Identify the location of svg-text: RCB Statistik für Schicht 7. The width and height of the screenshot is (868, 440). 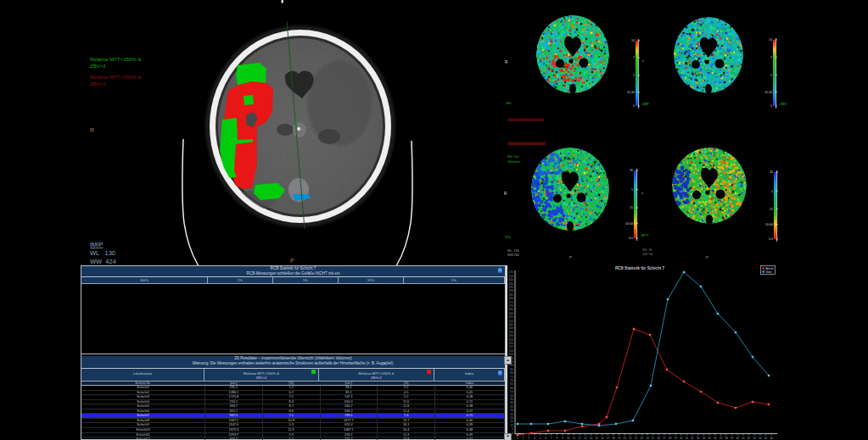
(640, 268).